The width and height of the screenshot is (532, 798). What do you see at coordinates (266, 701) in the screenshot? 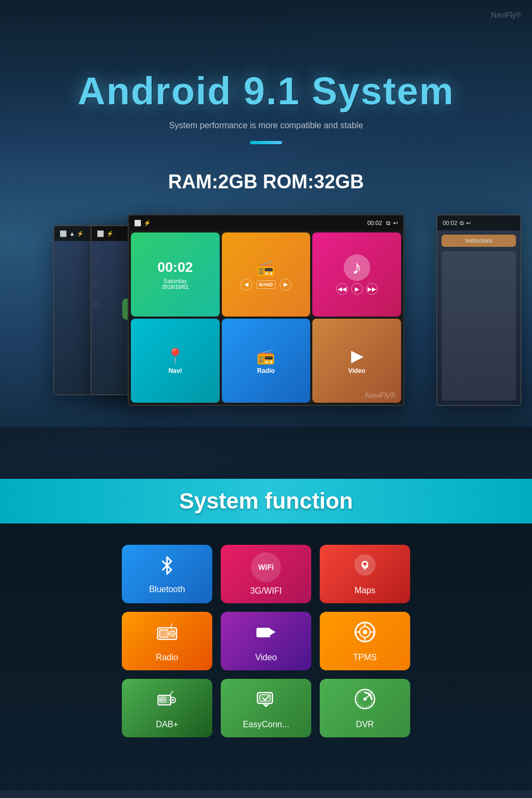
I see `easyconn-icon` at bounding box center [266, 701].